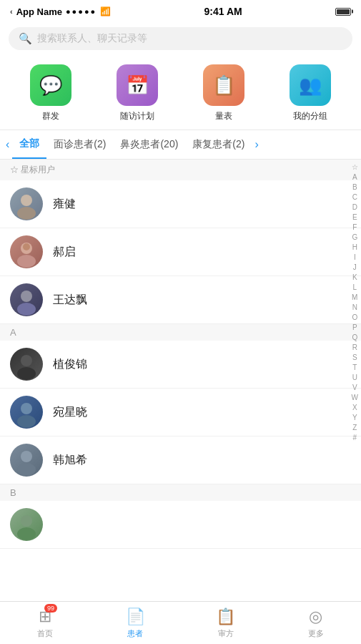 The width and height of the screenshot is (361, 644). What do you see at coordinates (180, 365) in the screenshot?
I see `contact-zhijunjin: 植俊锦` at bounding box center [180, 365].